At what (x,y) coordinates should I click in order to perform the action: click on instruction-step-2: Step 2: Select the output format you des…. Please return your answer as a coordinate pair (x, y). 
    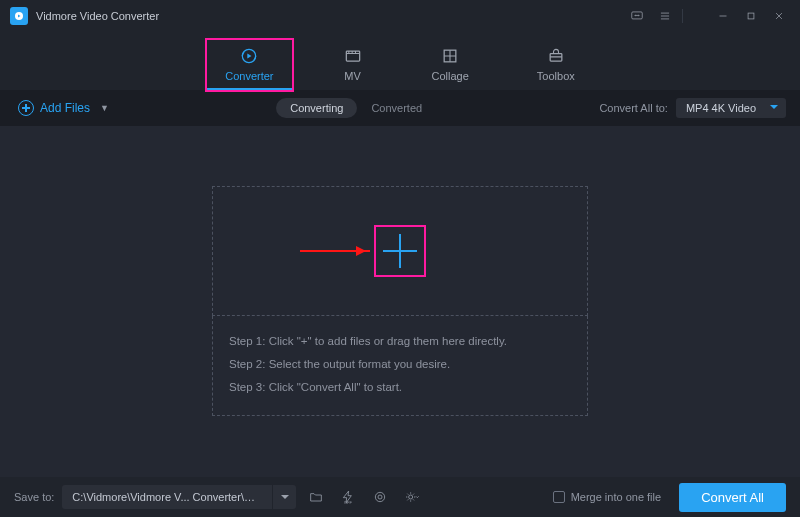
    Looking at the image, I should click on (400, 364).